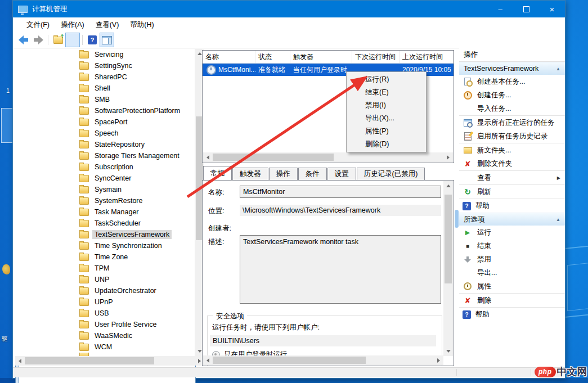  Describe the element at coordinates (105, 268) in the screenshot. I see `tree-item: TPM` at that location.